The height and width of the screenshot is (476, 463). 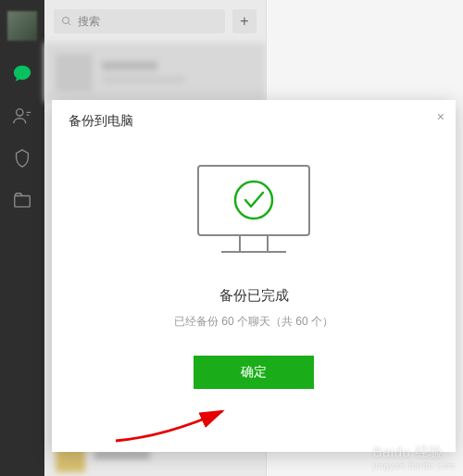 What do you see at coordinates (139, 21) in the screenshot?
I see `search-input: 搜索` at bounding box center [139, 21].